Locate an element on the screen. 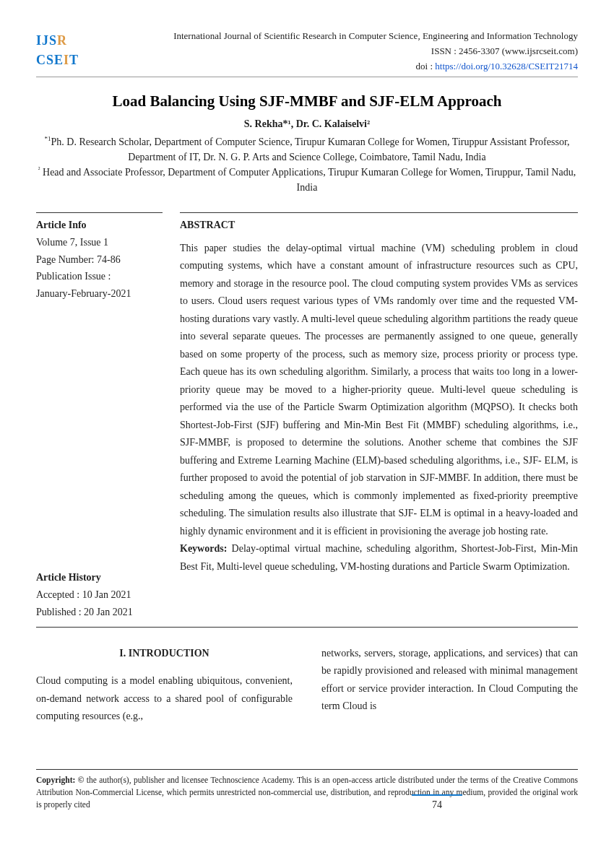  journal-title: International Journal of Scientific Rese… is located at coordinates (340, 36).